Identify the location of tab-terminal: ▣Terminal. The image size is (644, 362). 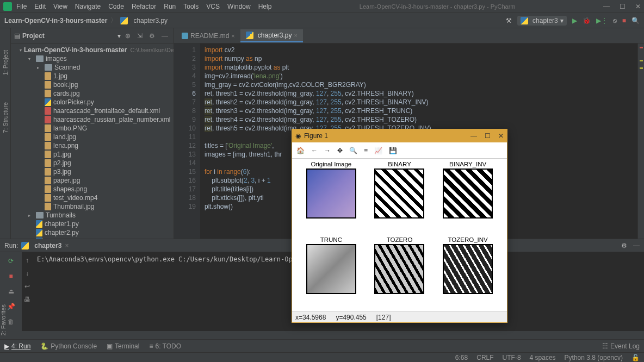
(123, 346).